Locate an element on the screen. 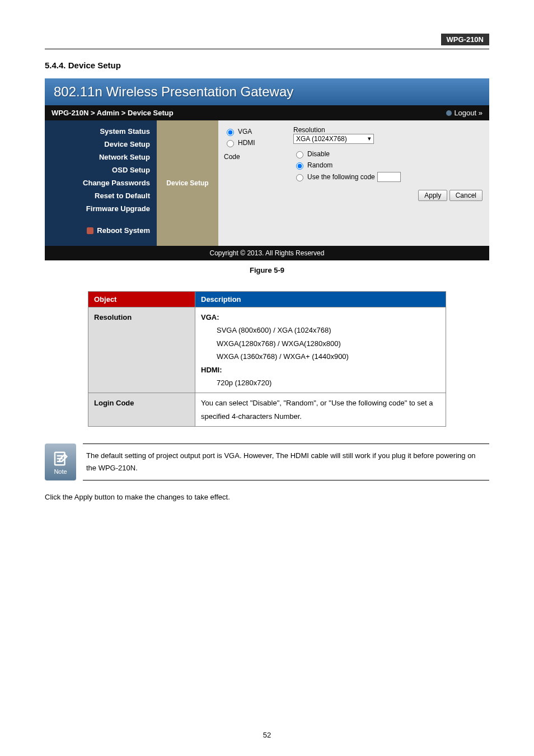 Image resolution: width=534 pixels, height=756 pixels. value-column: Resolution XGA (1024X768) Disable Random… is located at coordinates (390, 183).